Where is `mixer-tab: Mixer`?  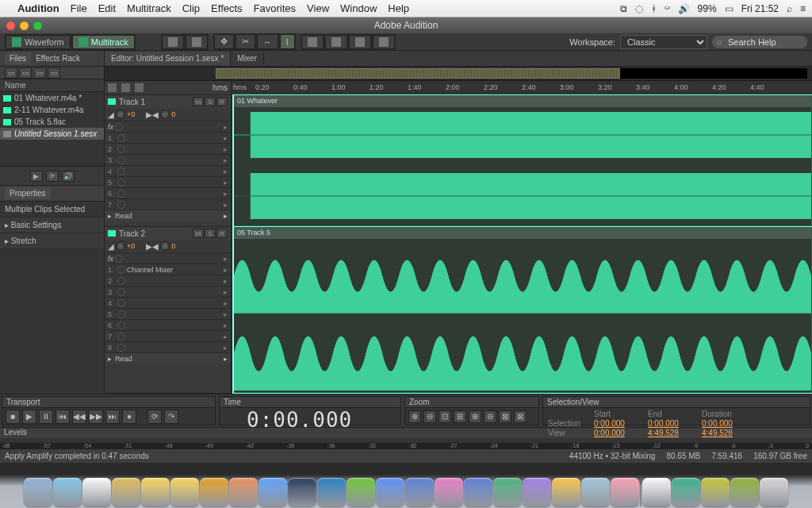 mixer-tab: Mixer is located at coordinates (247, 59).